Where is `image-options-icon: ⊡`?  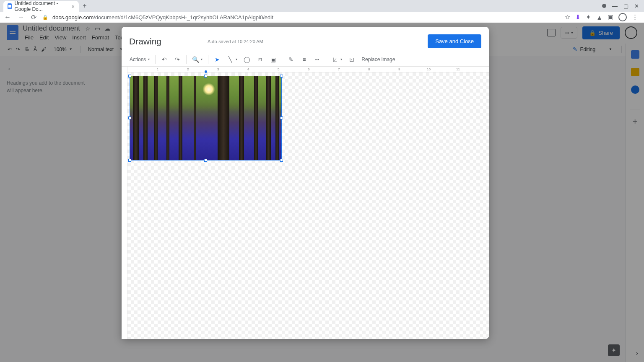 image-options-icon: ⊡ is located at coordinates (352, 59).